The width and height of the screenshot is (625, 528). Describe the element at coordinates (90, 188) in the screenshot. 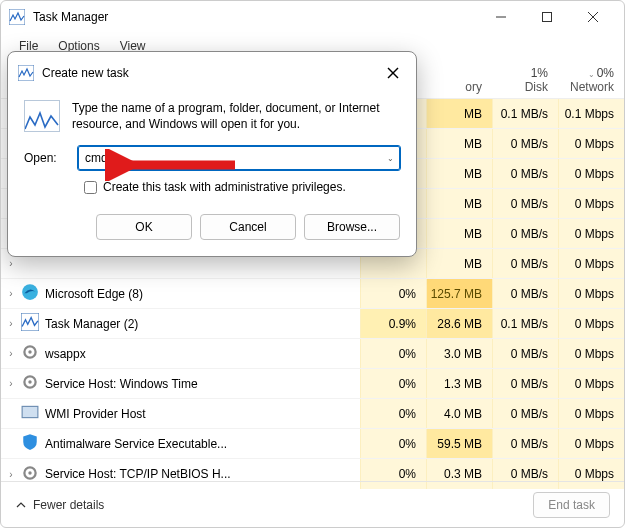

I see `admin-checkbox` at that location.